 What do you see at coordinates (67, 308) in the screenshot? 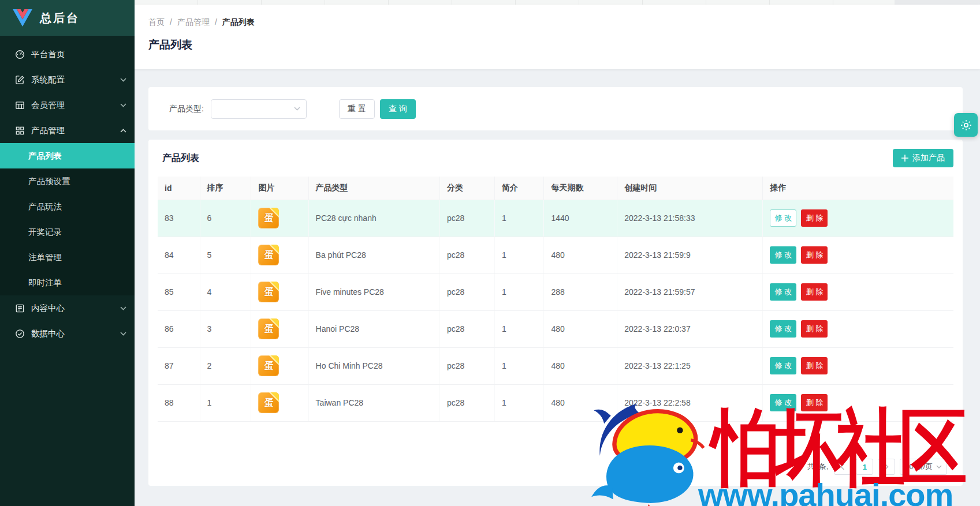
I see `sidebar-item-content-center: 内容中心` at bounding box center [67, 308].